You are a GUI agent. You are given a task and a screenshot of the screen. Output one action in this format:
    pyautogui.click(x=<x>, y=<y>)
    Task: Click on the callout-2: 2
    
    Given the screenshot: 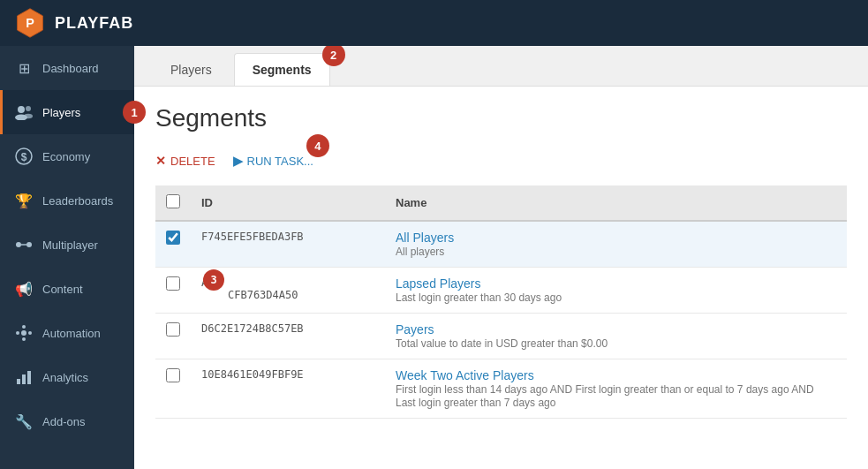 What is the action you would take?
    pyautogui.click(x=334, y=57)
    